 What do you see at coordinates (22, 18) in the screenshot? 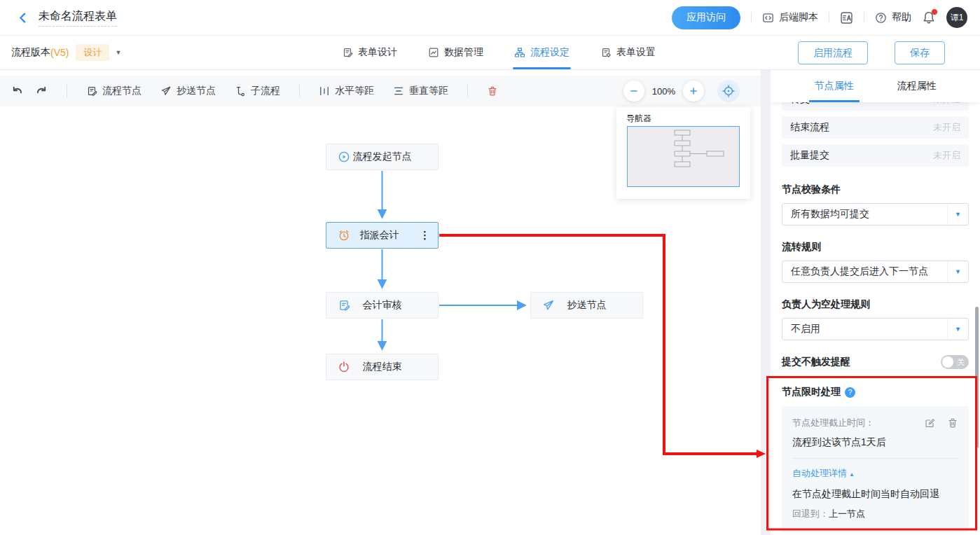
I see `back-icon` at bounding box center [22, 18].